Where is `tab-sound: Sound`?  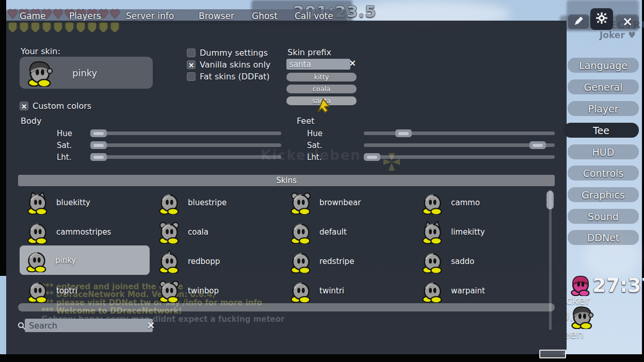
tab-sound: Sound is located at coordinates (603, 217).